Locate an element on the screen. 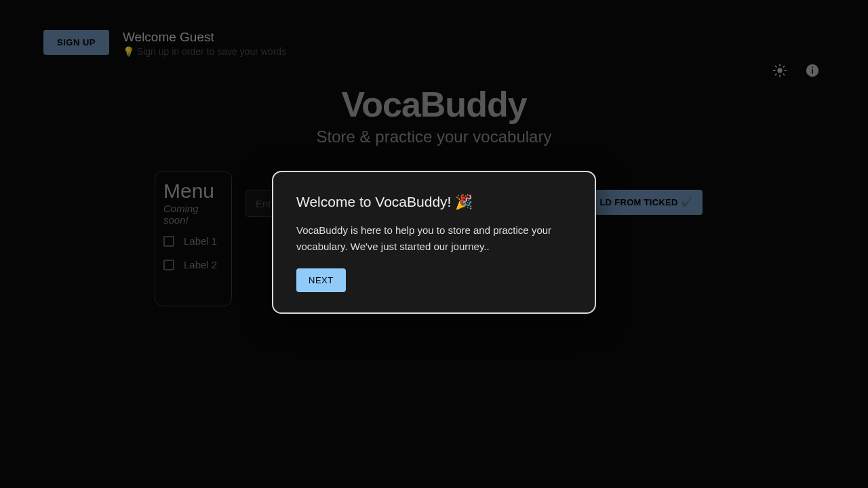 This screenshot has width=868, height=488. next-button: NEXT is located at coordinates (321, 281).